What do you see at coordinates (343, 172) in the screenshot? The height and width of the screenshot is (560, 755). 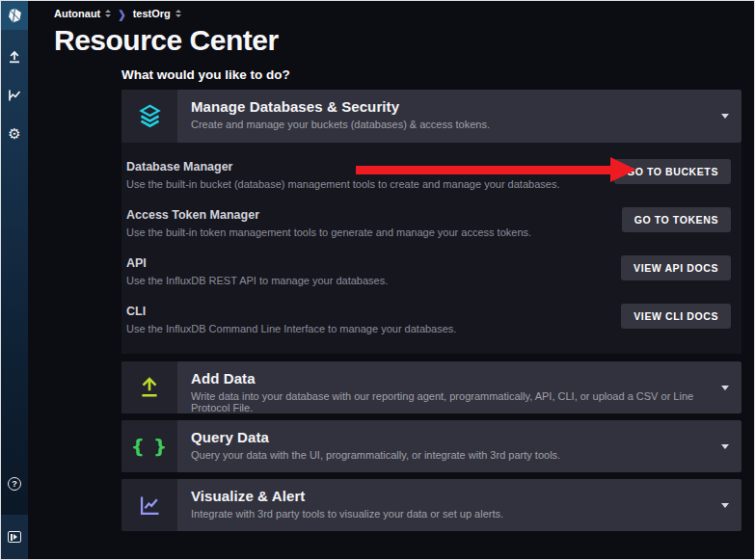 I see `row-text: Database Manager Use the built-in bucket…` at bounding box center [343, 172].